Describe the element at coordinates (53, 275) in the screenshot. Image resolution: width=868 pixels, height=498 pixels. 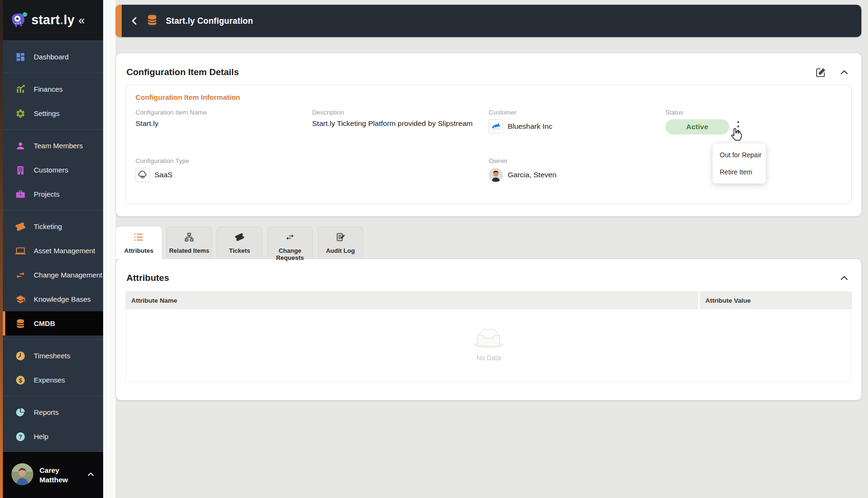
I see `sidebar-item-change-management: Change Management` at that location.